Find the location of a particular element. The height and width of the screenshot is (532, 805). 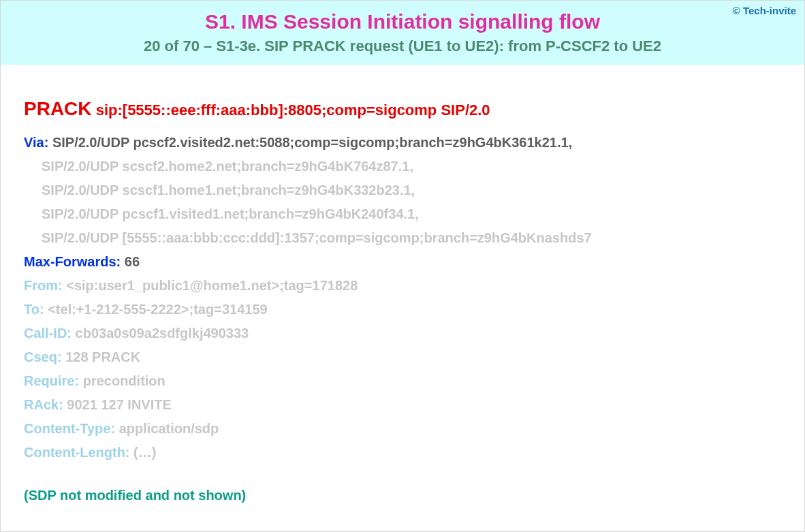

sip-header-value: <tel:+1-212-555-2222>;tag=314159 is located at coordinates (157, 309).